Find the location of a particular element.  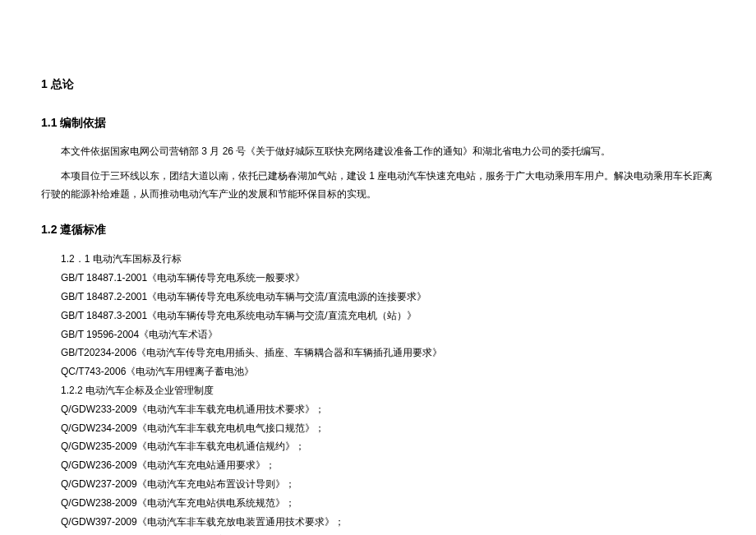

list-item: GB/T 18487.3-2001《电动车辆传导充电系统电动车辆与交流/直流充电… is located at coordinates (388, 316).